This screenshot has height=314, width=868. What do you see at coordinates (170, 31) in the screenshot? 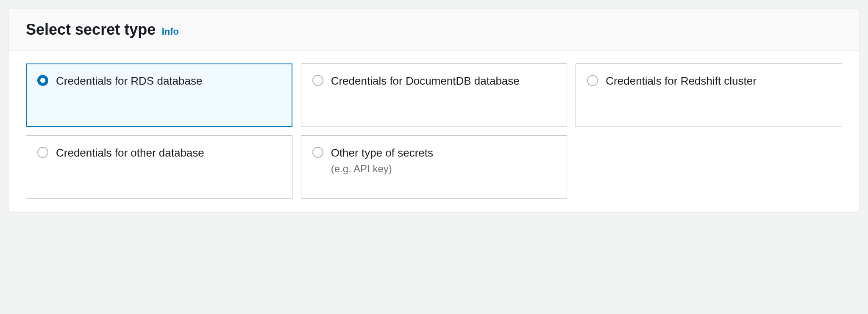
I see `info-link: Info` at bounding box center [170, 31].